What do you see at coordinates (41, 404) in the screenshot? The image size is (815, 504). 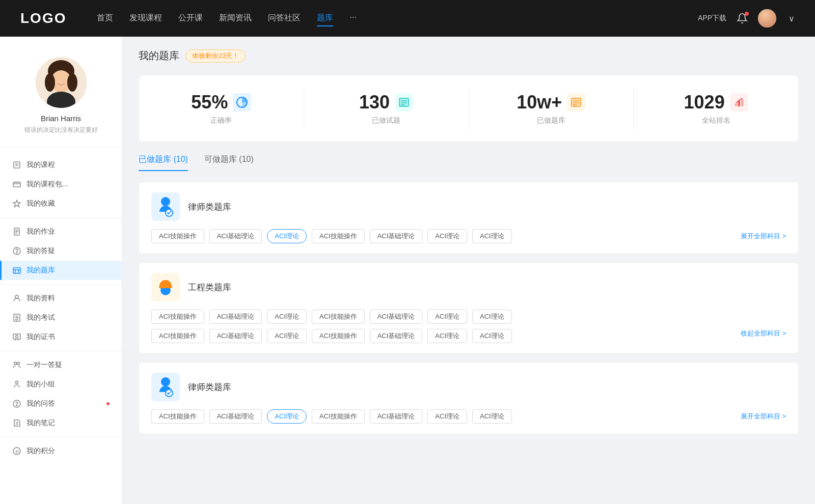 I see `sidebar-label-my-questions: 我的问答` at bounding box center [41, 404].